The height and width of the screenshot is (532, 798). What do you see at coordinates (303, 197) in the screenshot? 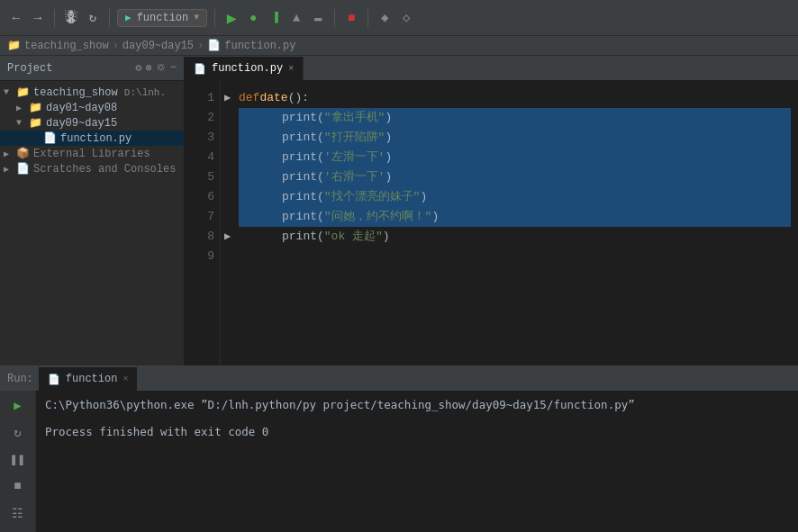
I see `print-6: print(` at bounding box center [303, 197].